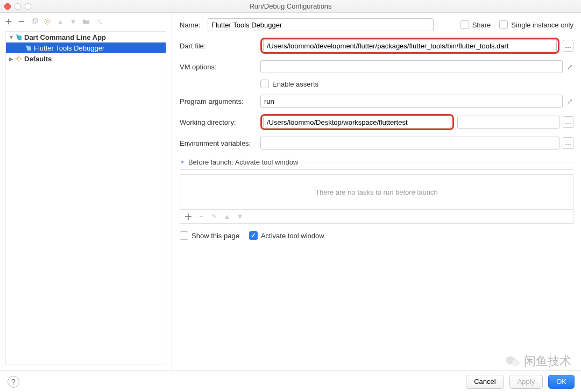 This screenshot has width=581, height=392. What do you see at coordinates (568, 143) in the screenshot?
I see `env-vars-edit-button: …` at bounding box center [568, 143].